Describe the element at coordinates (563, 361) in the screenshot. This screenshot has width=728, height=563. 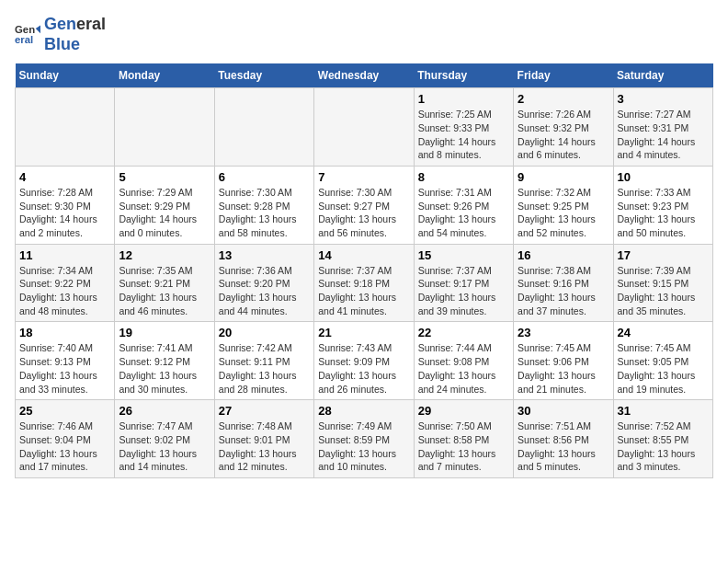
I see `calendar-cell: 23Sunrise: 7:45 AM Sunset: 9:06 PM Dayli…` at that location.